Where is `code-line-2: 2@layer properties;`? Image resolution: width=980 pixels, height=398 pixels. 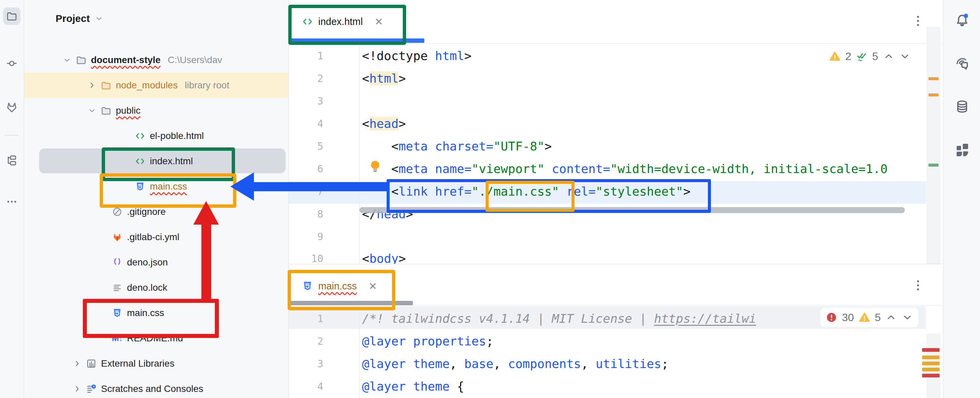
code-line-2: 2@layer properties; is located at coordinates (616, 341).